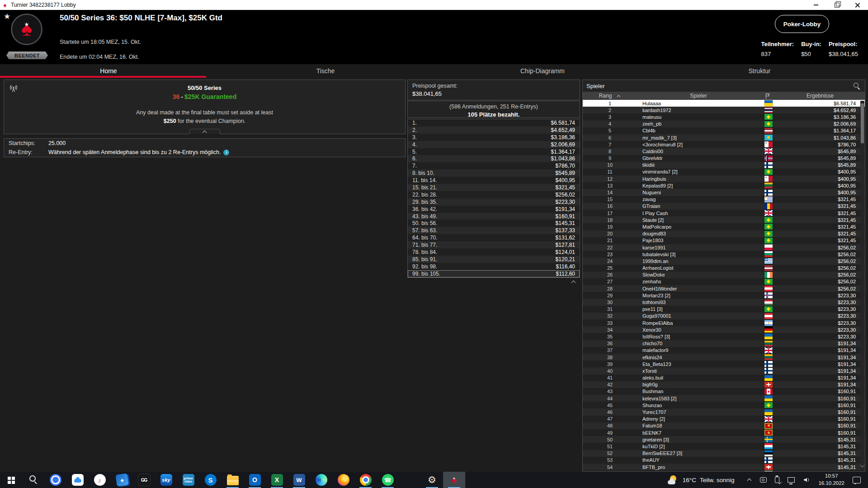  Describe the element at coordinates (388, 480) in the screenshot. I see `taskbar-whatsapp-button` at that location.